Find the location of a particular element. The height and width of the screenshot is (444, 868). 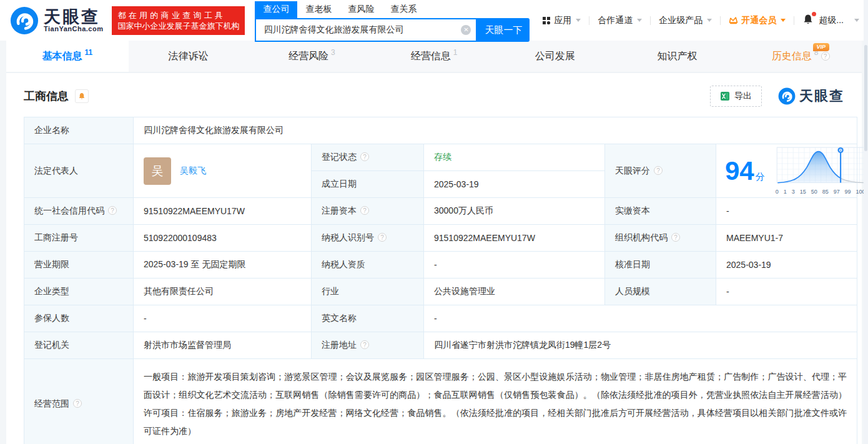

watermark-text: 天眼查 is located at coordinates (822, 96).